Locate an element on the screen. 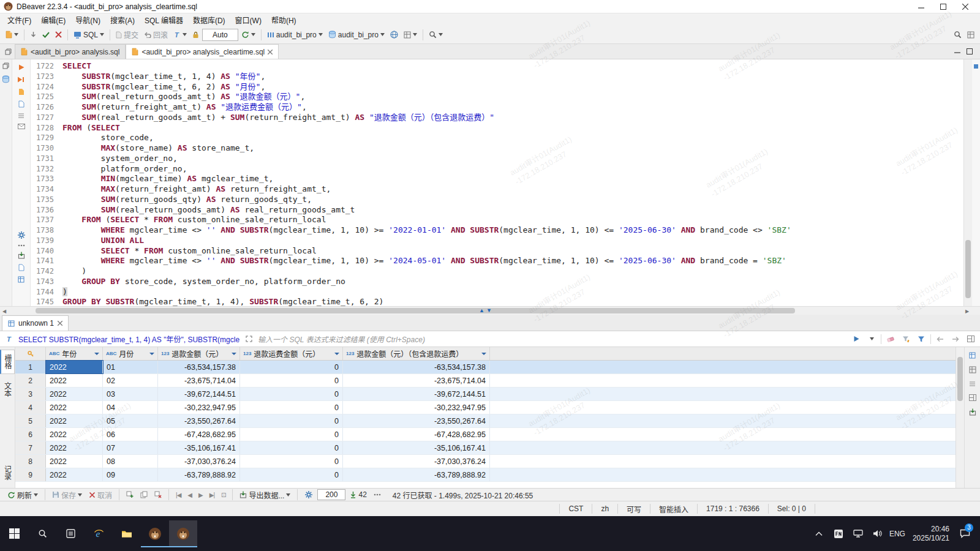  tab-analysis-sql: <audit_bi_pro> analysis.sql is located at coordinates (70, 51).